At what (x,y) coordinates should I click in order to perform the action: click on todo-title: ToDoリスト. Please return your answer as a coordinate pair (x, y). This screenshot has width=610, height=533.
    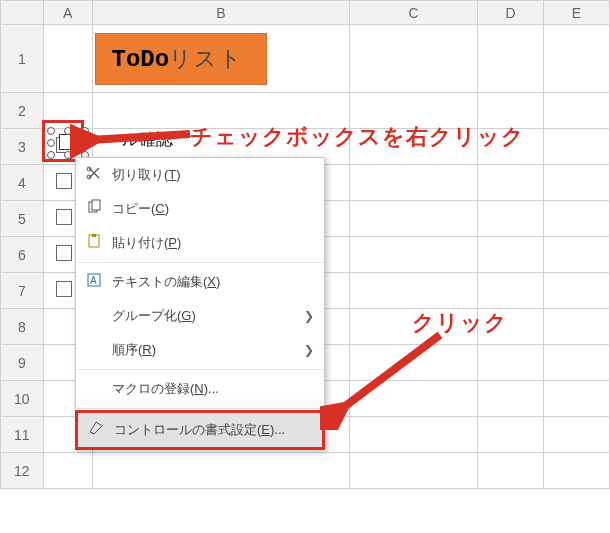
    Looking at the image, I should click on (182, 59).